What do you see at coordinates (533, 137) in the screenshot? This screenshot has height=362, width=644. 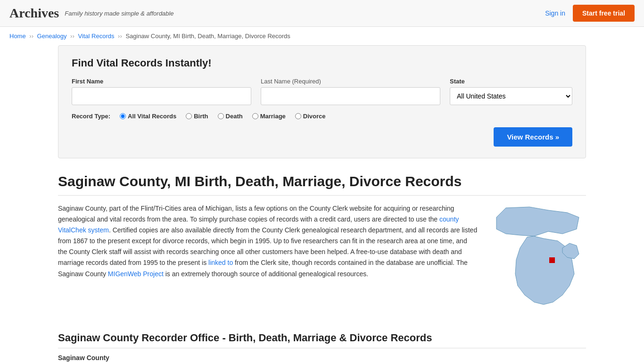 I see `view-records-button: View Records »` at bounding box center [533, 137].